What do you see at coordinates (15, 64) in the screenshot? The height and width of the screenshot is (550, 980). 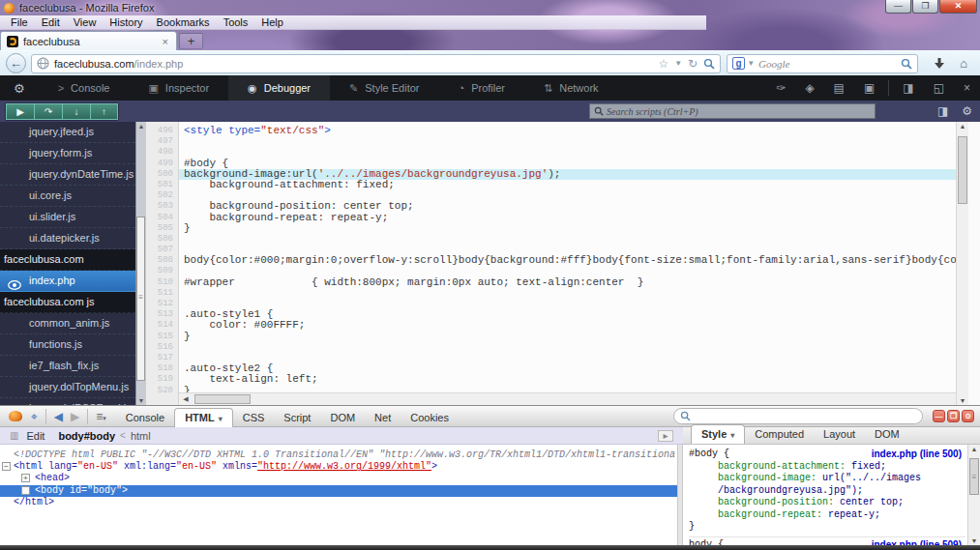 I see `back-button: ←` at bounding box center [15, 64].